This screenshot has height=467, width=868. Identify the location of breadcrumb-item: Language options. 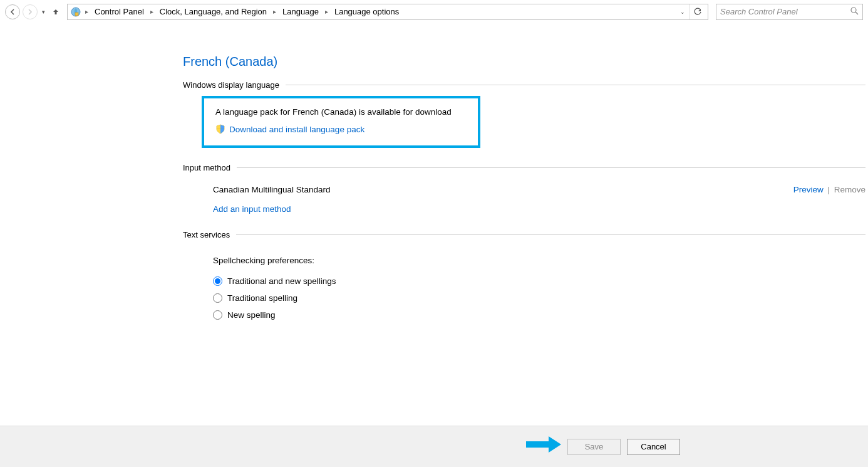
(367, 11).